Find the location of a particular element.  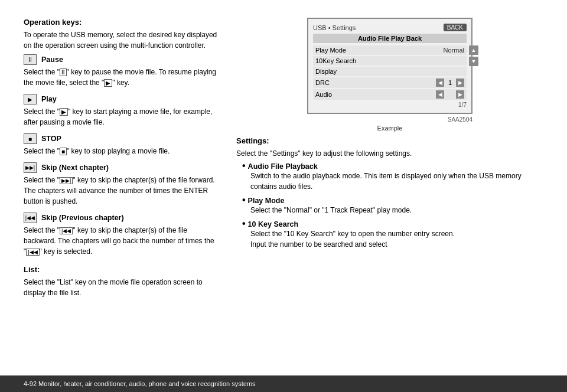

key-item-stop-header: ■ STOP is located at coordinates (121, 139).